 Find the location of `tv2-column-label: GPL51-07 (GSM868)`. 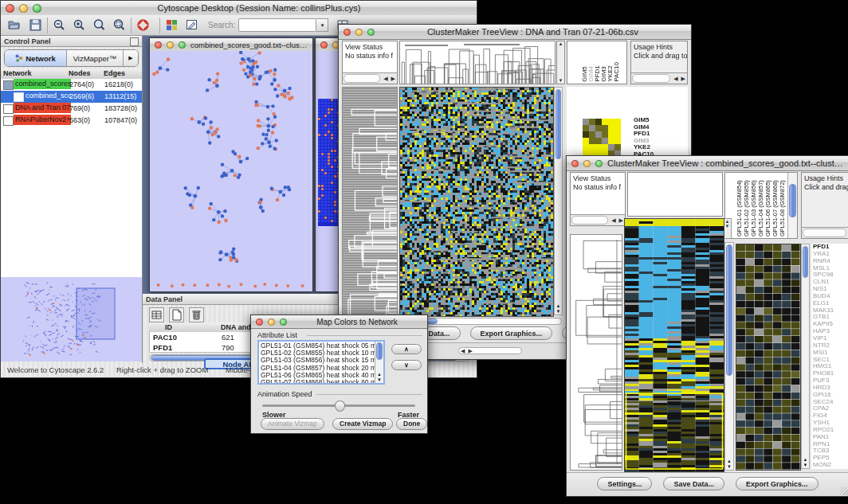

tv2-column-label: GPL51-07 (GSM868) is located at coordinates (775, 205).